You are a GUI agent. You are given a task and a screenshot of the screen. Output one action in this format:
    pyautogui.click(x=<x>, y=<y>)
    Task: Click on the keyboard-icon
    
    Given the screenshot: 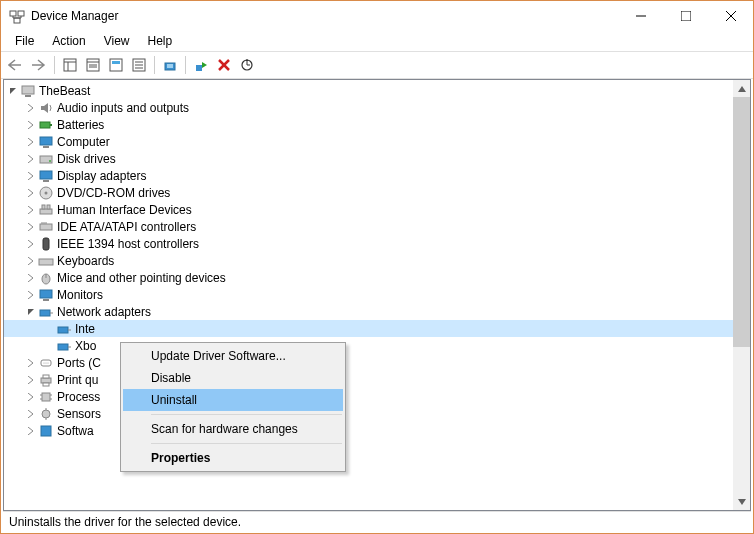 What is the action you would take?
    pyautogui.click(x=46, y=261)
    